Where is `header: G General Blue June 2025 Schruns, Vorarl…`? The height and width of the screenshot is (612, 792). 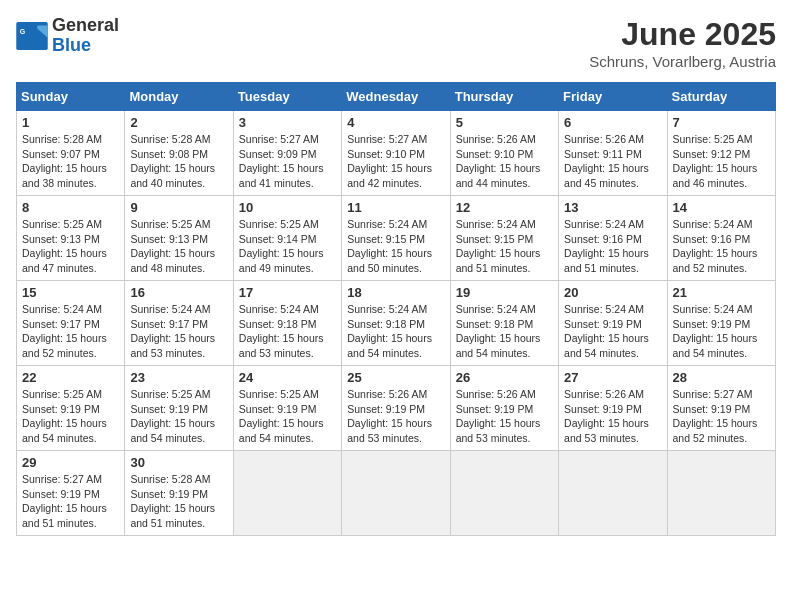 header: G General Blue June 2025 Schruns, Vorarl… is located at coordinates (396, 43).